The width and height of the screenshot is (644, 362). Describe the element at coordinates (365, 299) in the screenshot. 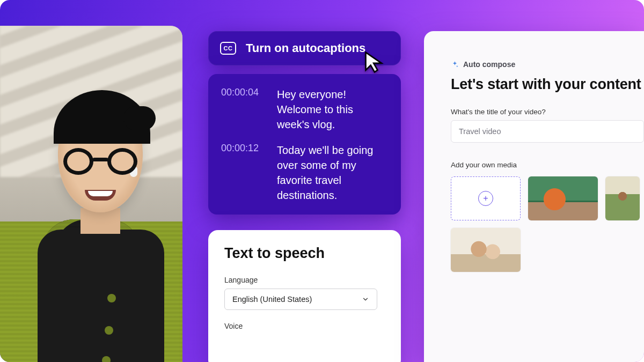

I see `chevron-down-icon` at that location.